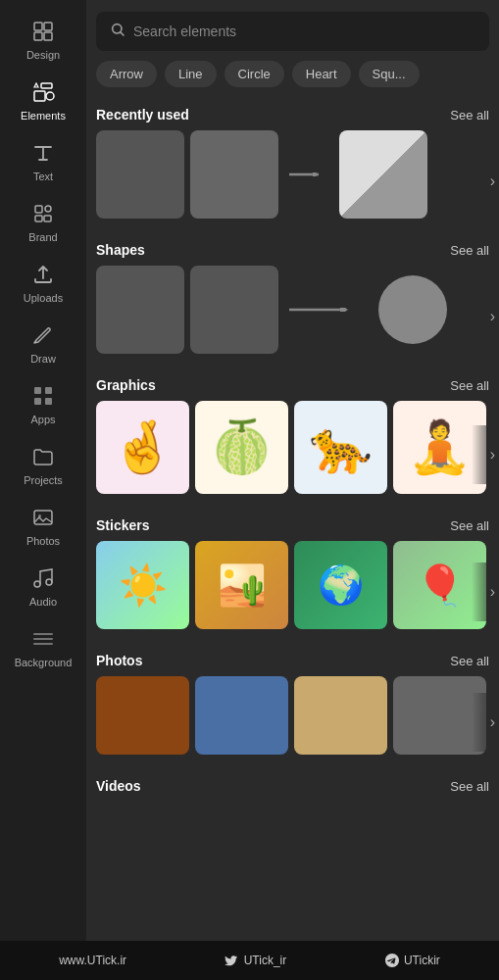  I want to click on shape-item-circle, so click(413, 310).